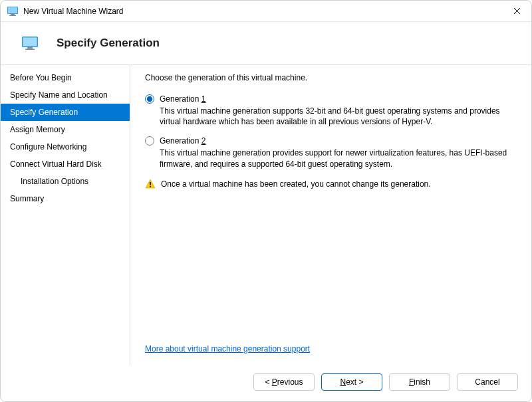 The height and width of the screenshot is (402, 532). Describe the element at coordinates (331, 99) in the screenshot. I see `radio-generation-1: Generation 1` at that location.